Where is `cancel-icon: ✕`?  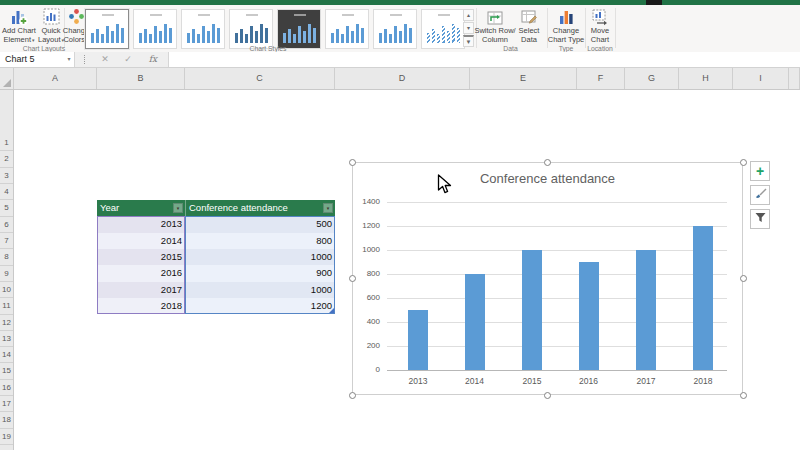 cancel-icon: ✕ is located at coordinates (105, 60).